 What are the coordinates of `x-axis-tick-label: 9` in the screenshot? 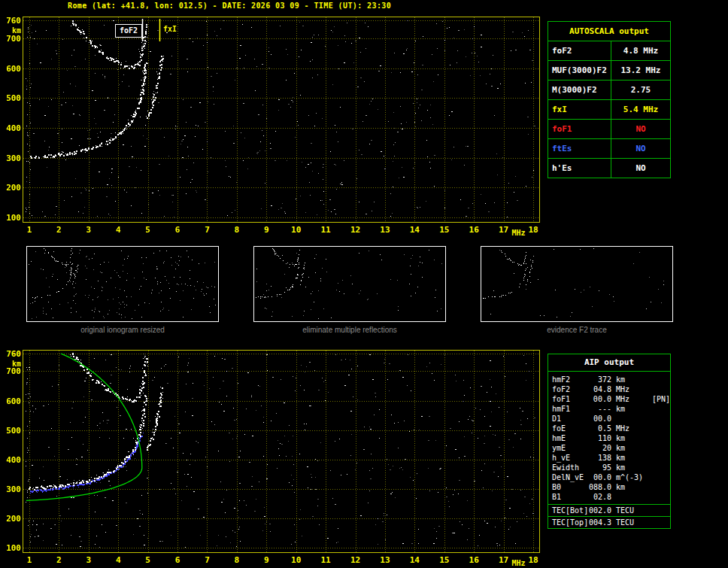 It's located at (266, 560).